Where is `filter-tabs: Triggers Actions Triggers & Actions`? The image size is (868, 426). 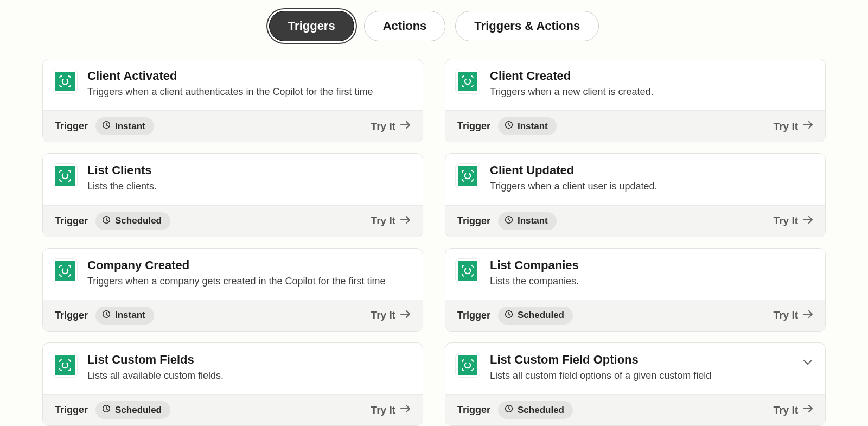 filter-tabs: Triggers Actions Triggers & Actions is located at coordinates (434, 26).